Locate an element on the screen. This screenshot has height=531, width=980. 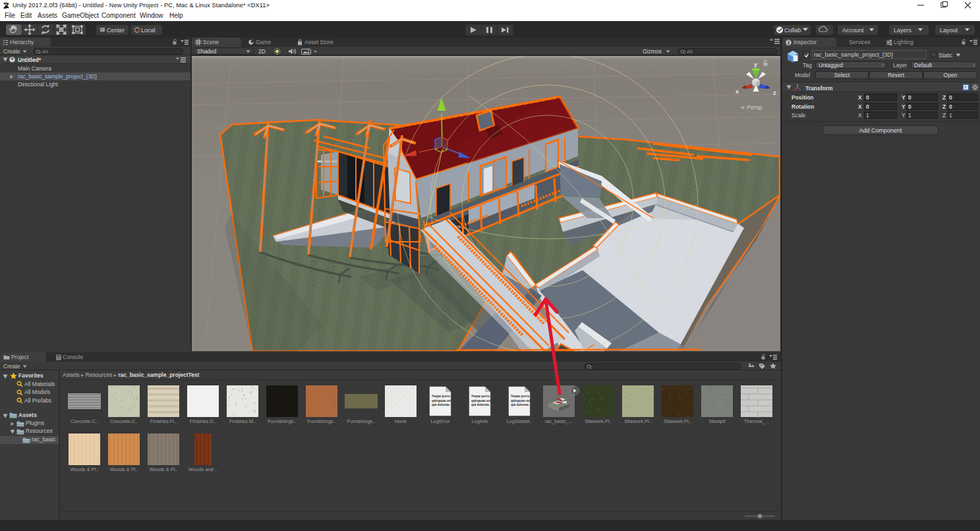
svg-text: Hone is located at coordinates (401, 422).